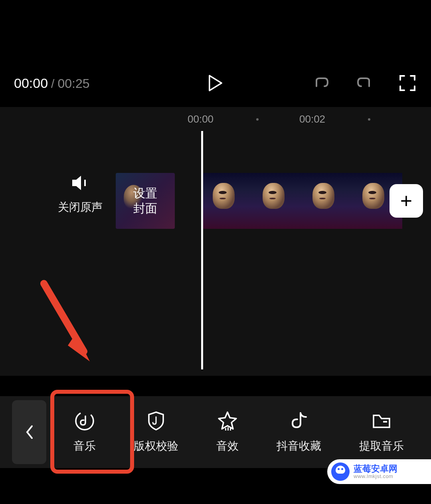 This screenshot has height=504, width=431. What do you see at coordinates (340, 472) in the screenshot?
I see `watermark-logo-icon` at bounding box center [340, 472].